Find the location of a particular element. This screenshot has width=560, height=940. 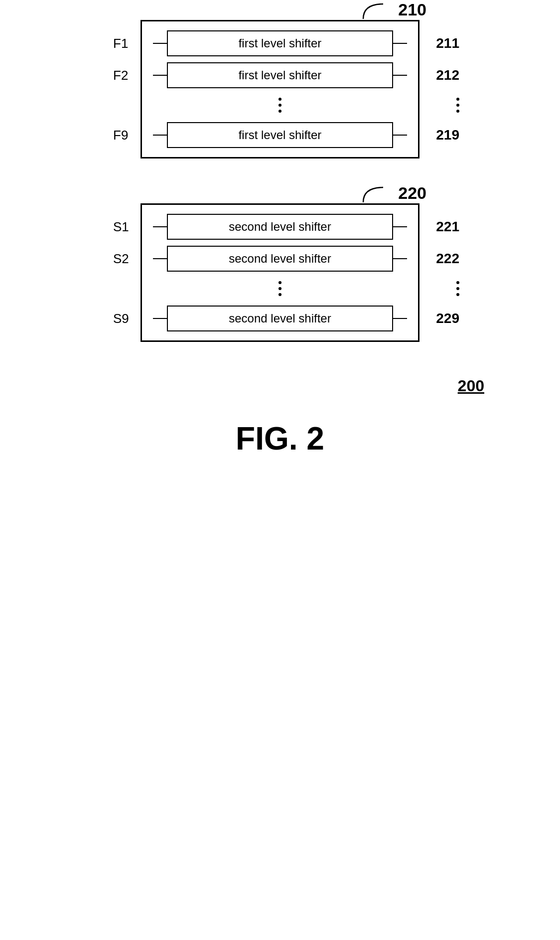

output-label-229: 229 is located at coordinates (447, 318).